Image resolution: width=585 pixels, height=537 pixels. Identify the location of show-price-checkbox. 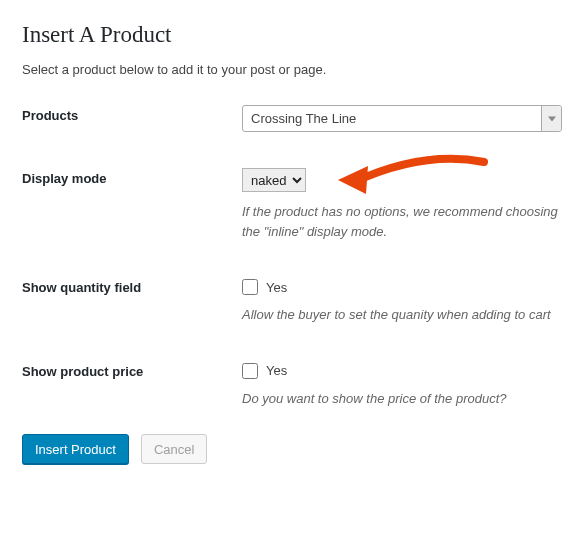
(250, 371).